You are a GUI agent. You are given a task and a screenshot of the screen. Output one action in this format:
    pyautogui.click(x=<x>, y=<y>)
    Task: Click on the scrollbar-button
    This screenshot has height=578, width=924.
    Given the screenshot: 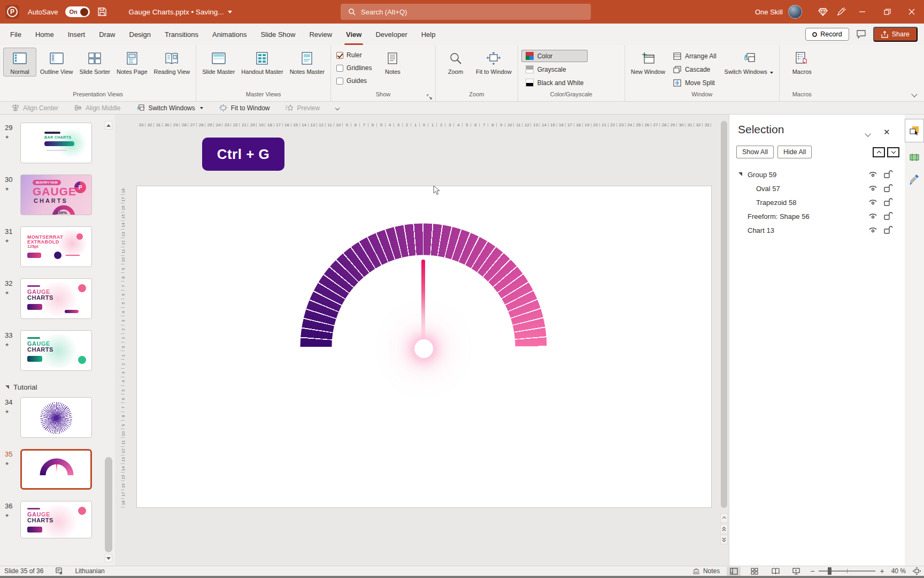 What is the action you would take?
    pyautogui.click(x=724, y=518)
    